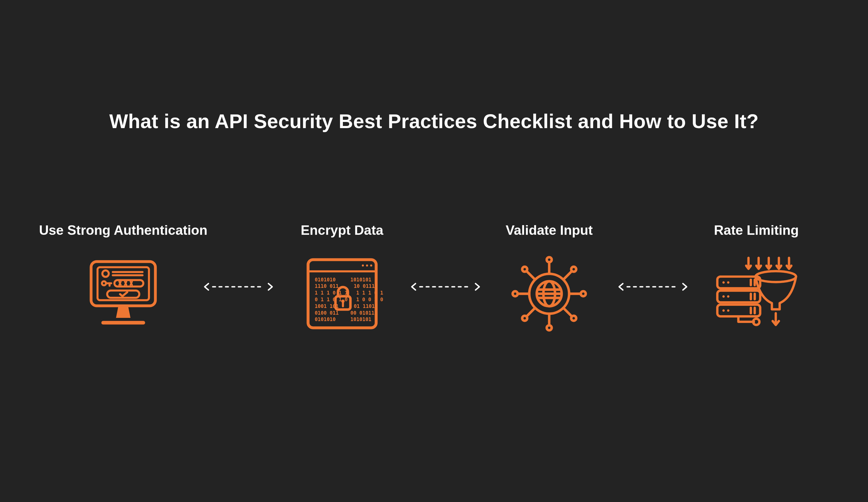 Image resolution: width=868 pixels, height=502 pixels. What do you see at coordinates (434, 121) in the screenshot?
I see `diagram-title: What is an API Security Best Practices C…` at bounding box center [434, 121].